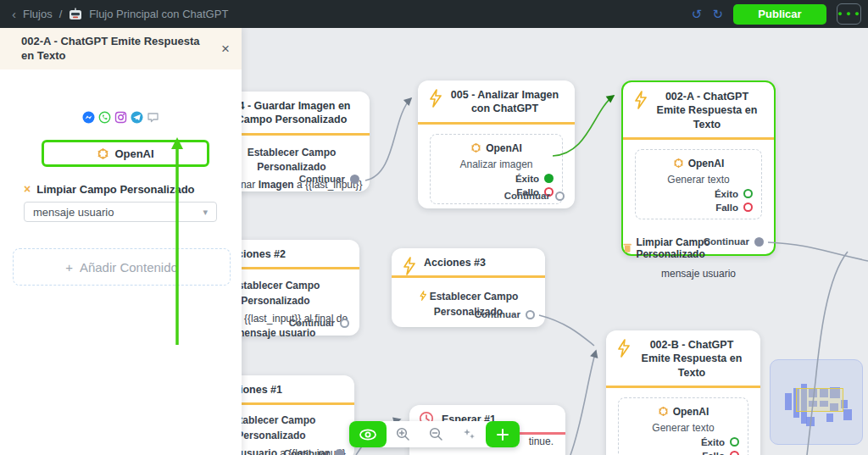 Image resolution: width=868 pixels, height=455 pixels. What do you see at coordinates (105, 117) in the screenshot?
I see `whatsapp-icon` at bounding box center [105, 117].